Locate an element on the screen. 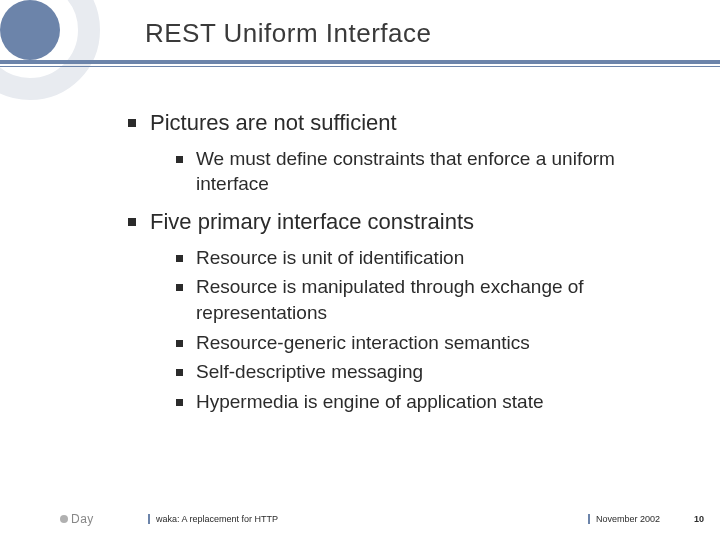  slide-title: REST Uniform Interface is located at coordinates (288, 34).